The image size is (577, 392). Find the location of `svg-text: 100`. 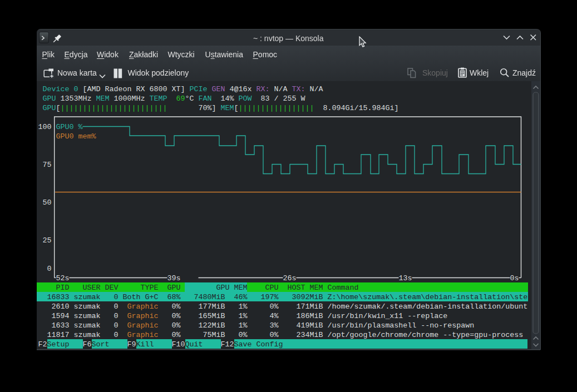

svg-text: 100 is located at coordinates (45, 127).